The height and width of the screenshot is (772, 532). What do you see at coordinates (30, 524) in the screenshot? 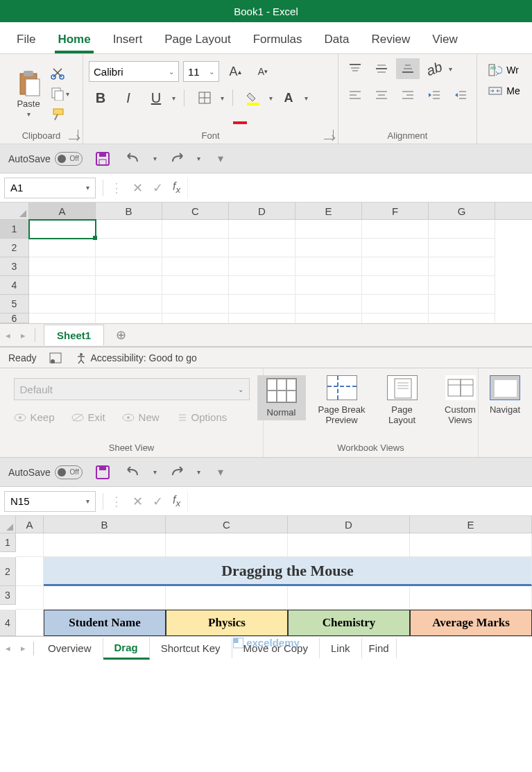
I see `col-header: A` at bounding box center [30, 524].